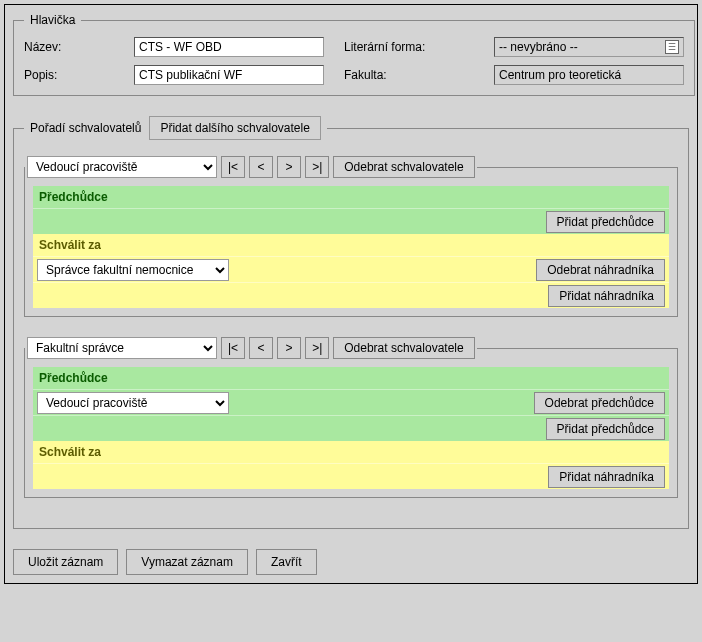  Describe the element at coordinates (317, 348) in the screenshot. I see `approver2-last-button: >|` at that location.